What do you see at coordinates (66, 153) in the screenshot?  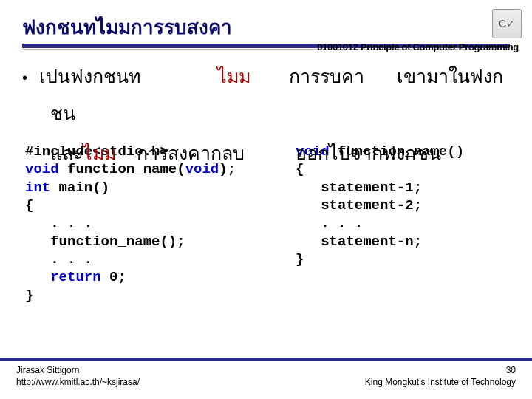 I see `text-seg: และ` at bounding box center [66, 153].